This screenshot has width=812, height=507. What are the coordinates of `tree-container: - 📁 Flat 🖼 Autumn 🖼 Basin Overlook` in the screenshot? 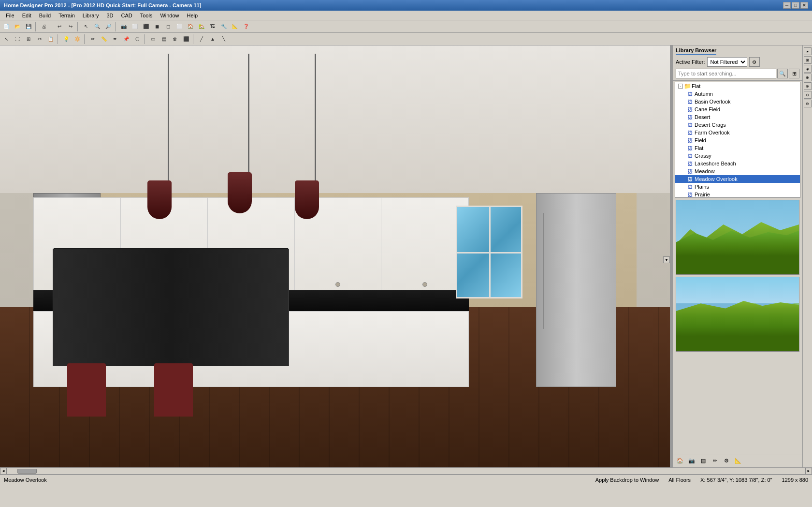 It's located at (738, 140).